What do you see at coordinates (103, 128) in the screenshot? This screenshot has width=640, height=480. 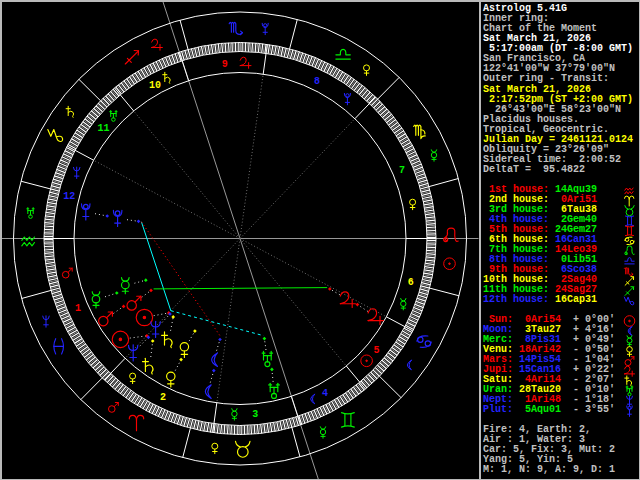 I see `svg-text: 11` at bounding box center [103, 128].